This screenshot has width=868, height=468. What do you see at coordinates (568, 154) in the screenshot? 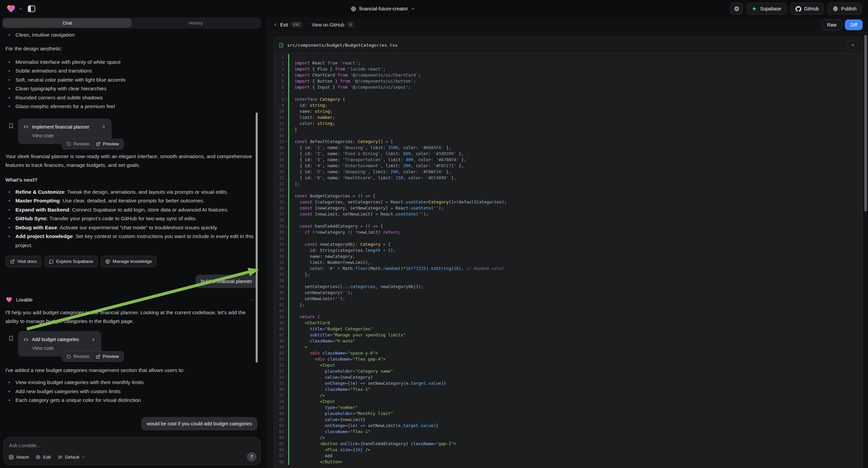
I see `code-line: 17 { id: '2', name: 'Food & Dining', lim…` at bounding box center [568, 154].